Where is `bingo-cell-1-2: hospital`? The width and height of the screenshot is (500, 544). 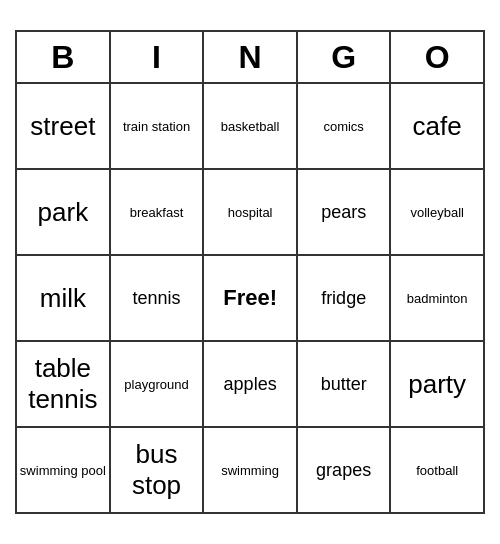
bingo-cell-1-2: hospital is located at coordinates (250, 212).